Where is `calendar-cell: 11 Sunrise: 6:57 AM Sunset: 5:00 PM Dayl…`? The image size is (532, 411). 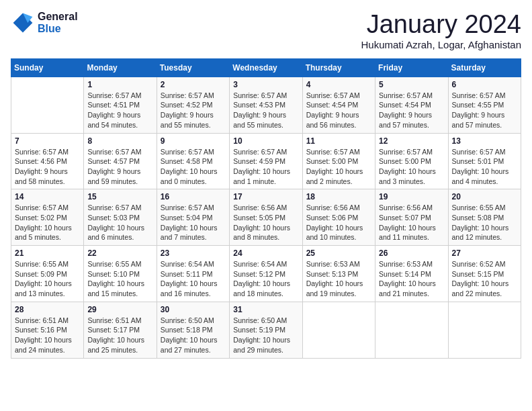 calendar-cell: 11 Sunrise: 6:57 AM Sunset: 5:00 PM Dayl… is located at coordinates (339, 161).